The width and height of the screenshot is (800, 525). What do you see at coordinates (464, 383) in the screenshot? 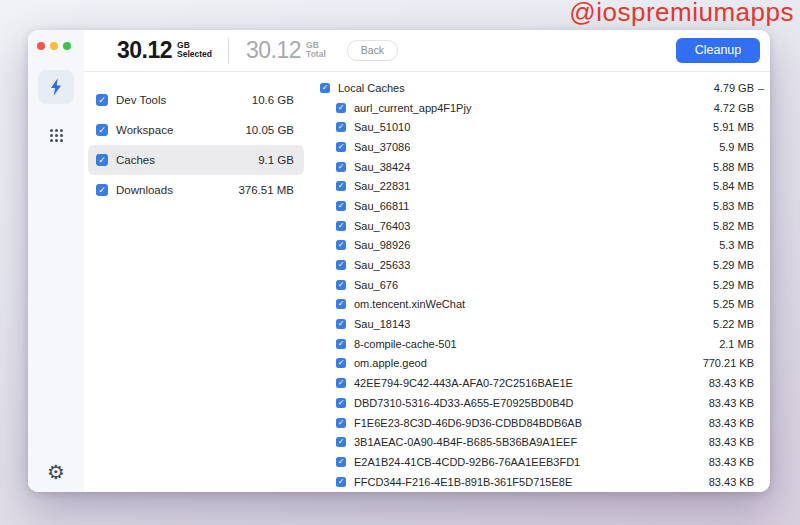
I see `file-label: 42EE794-9C42-443A-AFA0-72C2516BAE1E` at bounding box center [464, 383].